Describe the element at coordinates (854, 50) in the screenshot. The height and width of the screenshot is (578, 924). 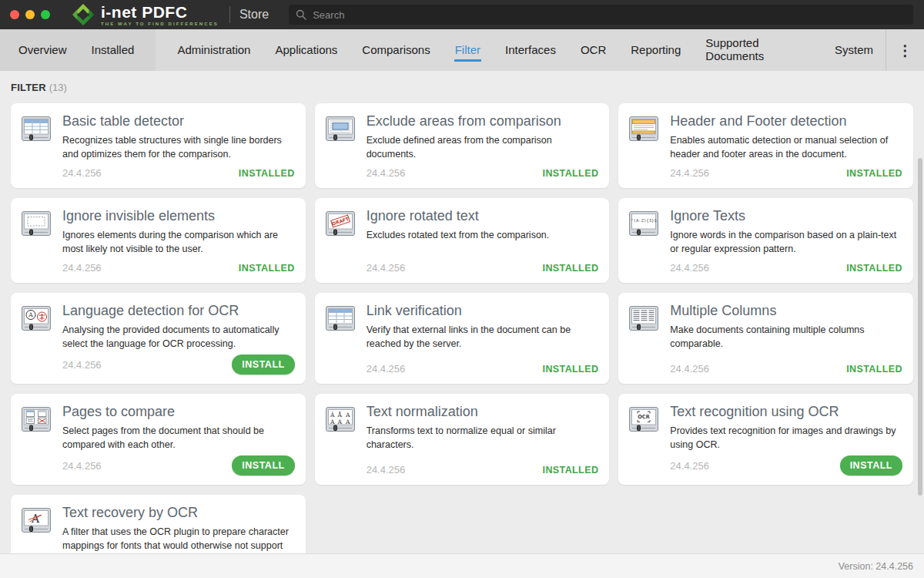
I see `tab-system: System` at that location.